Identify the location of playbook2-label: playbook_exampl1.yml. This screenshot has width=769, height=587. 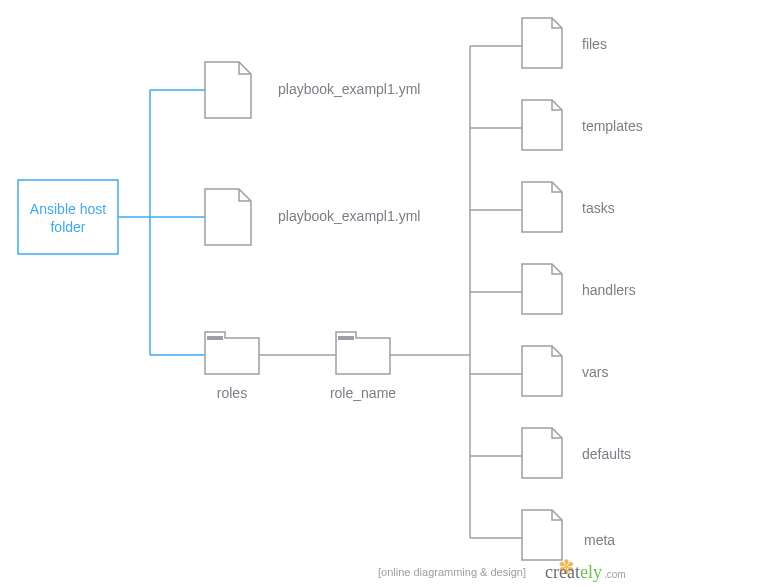
(349, 216).